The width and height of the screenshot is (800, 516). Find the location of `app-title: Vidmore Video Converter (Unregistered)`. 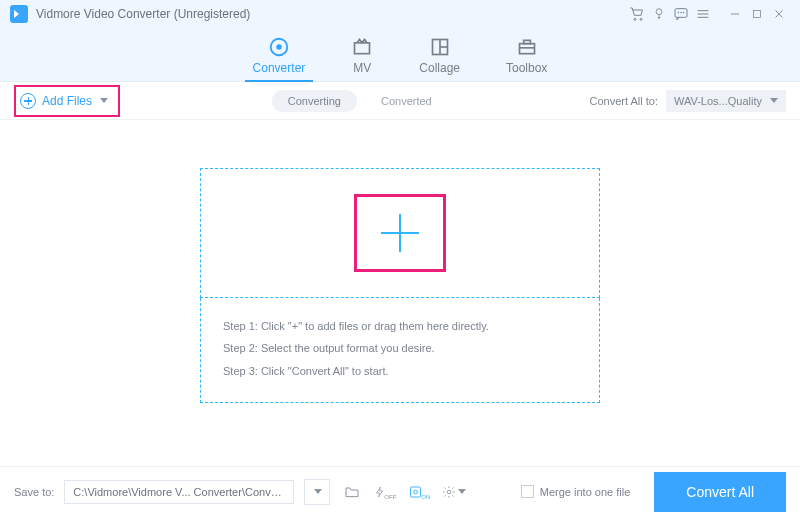

app-title: Vidmore Video Converter (Unregistered) is located at coordinates (143, 14).